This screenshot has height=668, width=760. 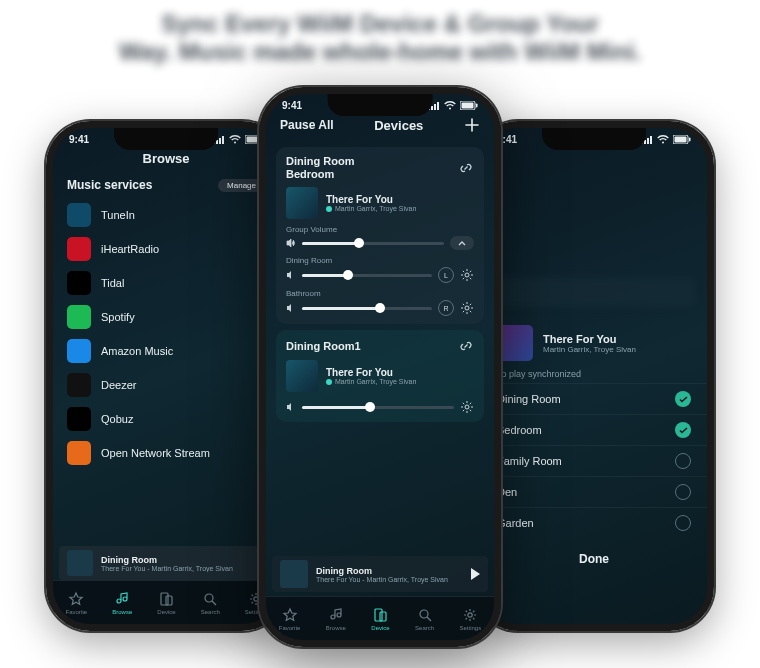 I want to click on track-artist: Martin Garrix, Troye Sivan, so click(x=376, y=208).